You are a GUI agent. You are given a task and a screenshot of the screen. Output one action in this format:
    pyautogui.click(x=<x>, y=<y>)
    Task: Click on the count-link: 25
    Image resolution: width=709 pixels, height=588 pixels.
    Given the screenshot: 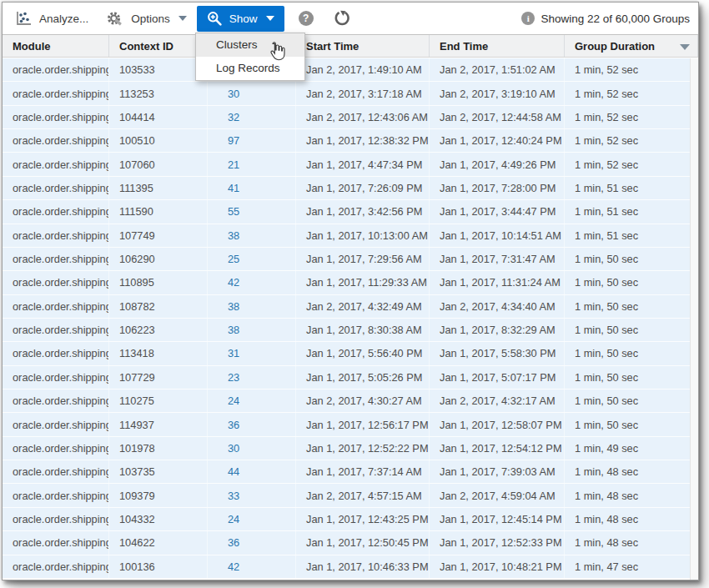 What is the action you would take?
    pyautogui.click(x=252, y=259)
    